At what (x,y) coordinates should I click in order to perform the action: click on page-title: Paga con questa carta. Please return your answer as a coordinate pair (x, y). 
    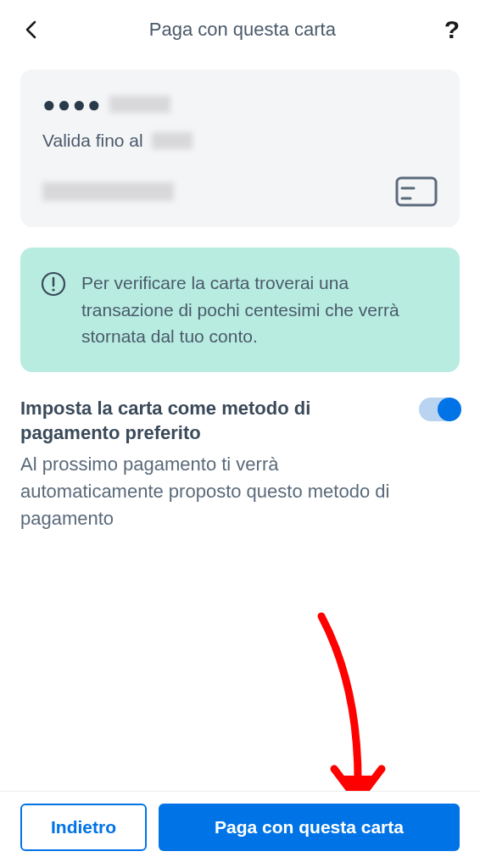
    Looking at the image, I should click on (243, 30).